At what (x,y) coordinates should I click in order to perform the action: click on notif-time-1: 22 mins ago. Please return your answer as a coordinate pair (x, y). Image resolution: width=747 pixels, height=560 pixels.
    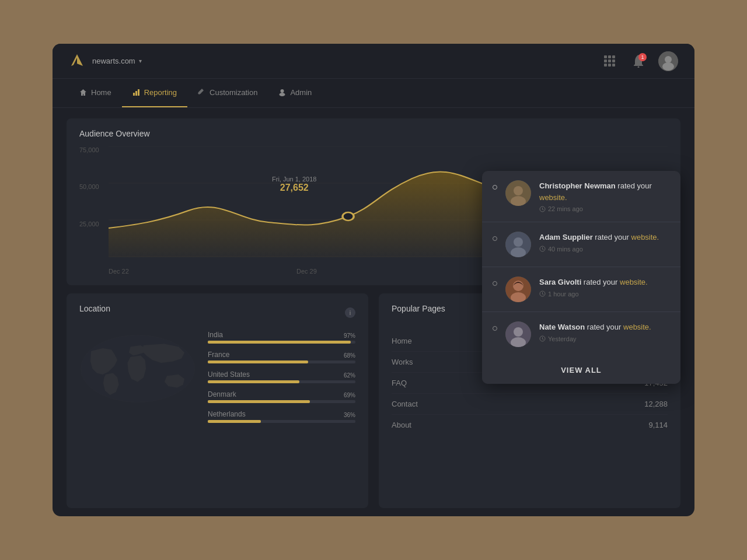
    Looking at the image, I should click on (605, 209).